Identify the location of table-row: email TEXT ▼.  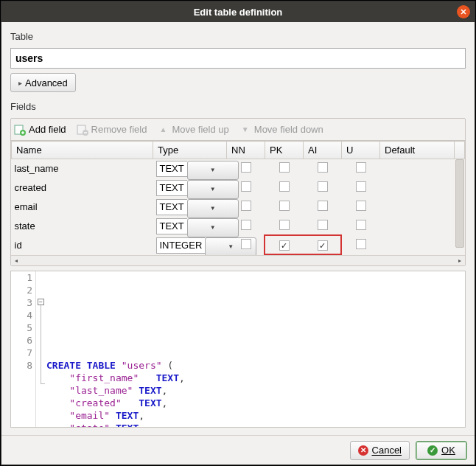
(239, 207).